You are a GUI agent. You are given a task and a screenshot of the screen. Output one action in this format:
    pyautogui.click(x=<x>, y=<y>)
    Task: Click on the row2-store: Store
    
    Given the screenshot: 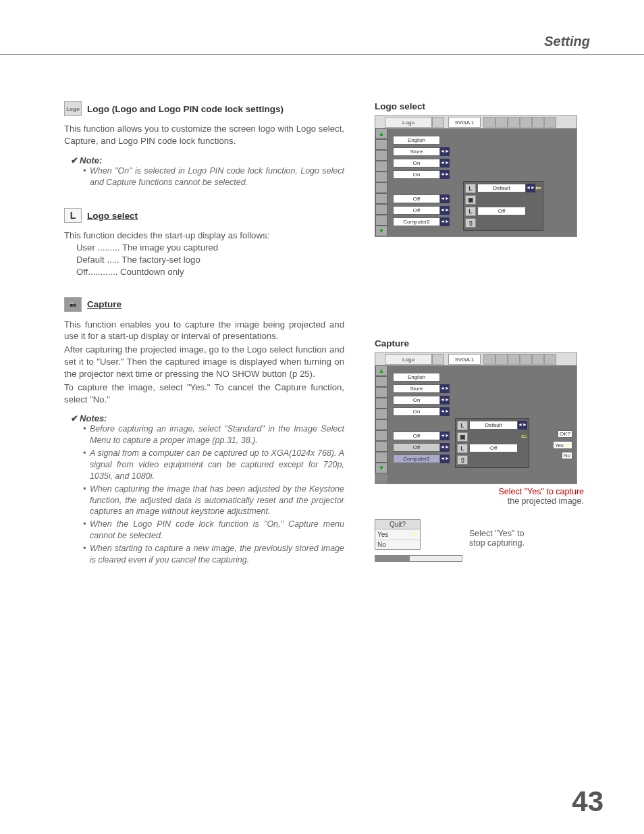 What is the action you would take?
    pyautogui.click(x=417, y=389)
    